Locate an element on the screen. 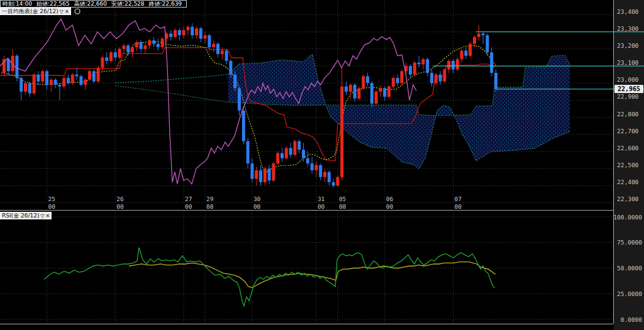 The height and width of the screenshot is (330, 644). x-axis-day-label: 29 is located at coordinates (210, 199).